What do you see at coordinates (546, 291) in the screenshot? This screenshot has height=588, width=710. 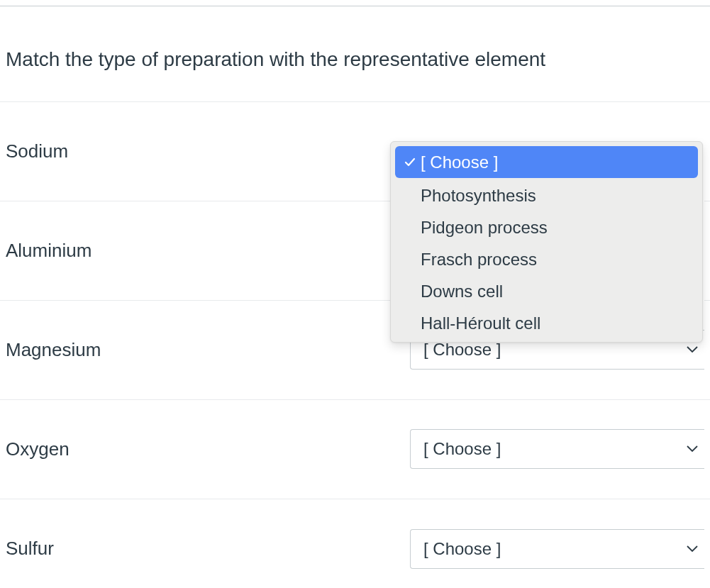 I see `dropdown-option-downs: Downs cell` at bounding box center [546, 291].